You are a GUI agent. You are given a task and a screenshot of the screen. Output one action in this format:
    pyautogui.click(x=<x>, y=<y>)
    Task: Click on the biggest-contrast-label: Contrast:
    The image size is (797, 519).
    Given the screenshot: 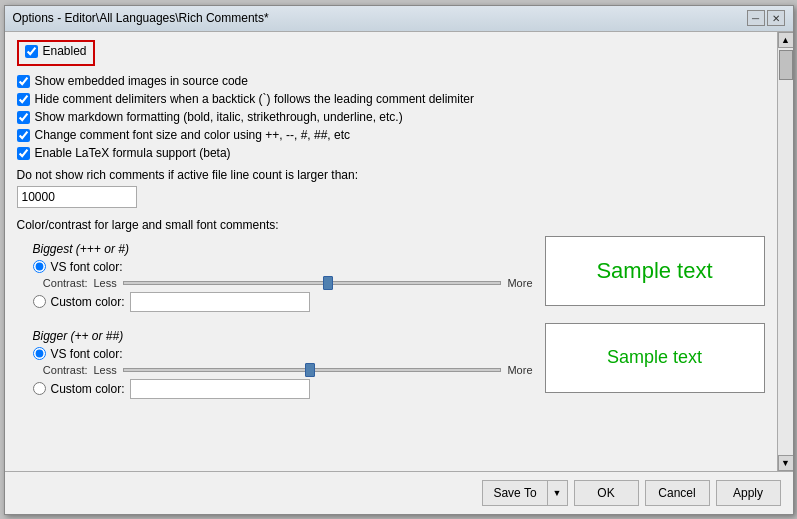 What is the action you would take?
    pyautogui.click(x=60, y=283)
    